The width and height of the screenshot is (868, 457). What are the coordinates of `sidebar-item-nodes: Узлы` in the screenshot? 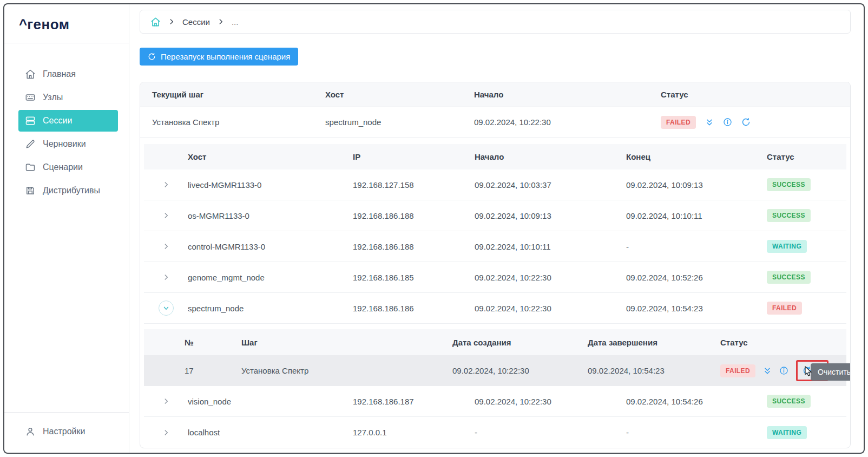 It's located at (68, 97).